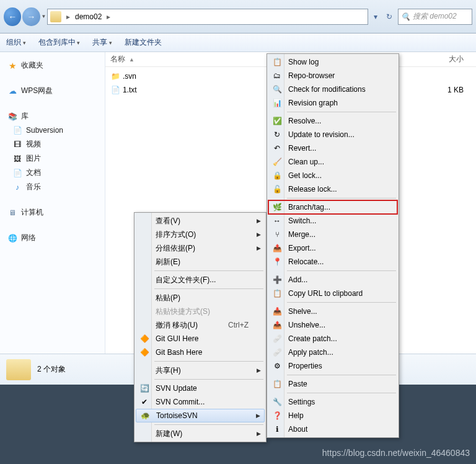  I want to click on titlebar: ← → ▼ ▸ demo02 ▸ ▾ ↻ 🔍 搜索 demo02, so click(238, 17).